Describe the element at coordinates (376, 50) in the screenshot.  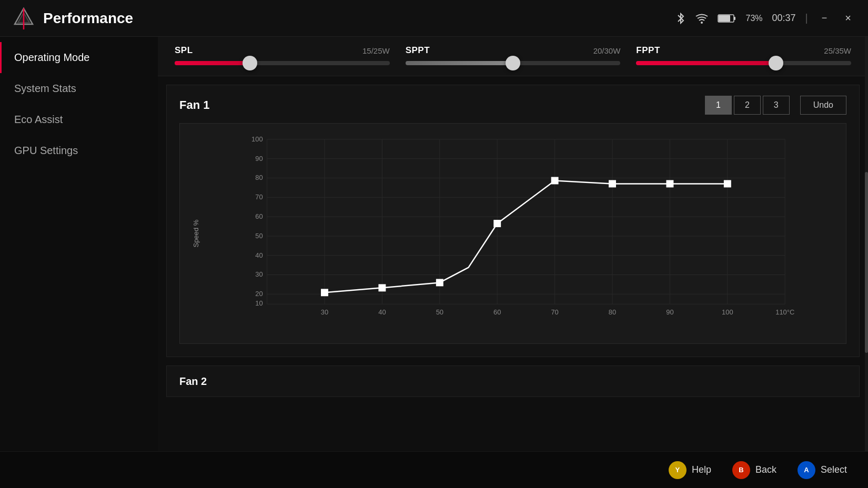
I see `spl-value: 15/25W` at that location.